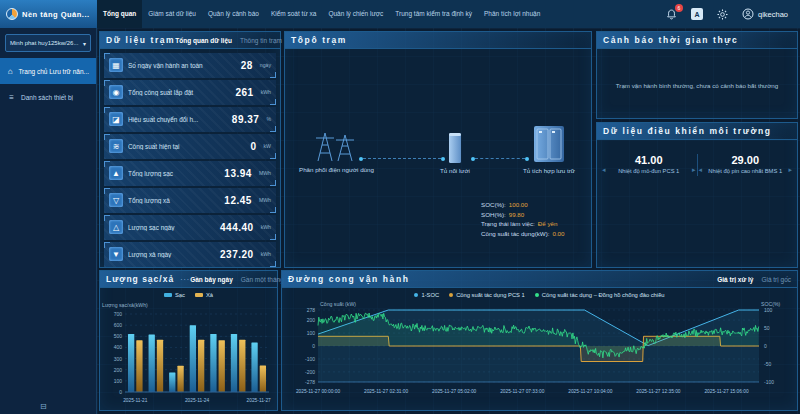  I want to click on navbar-actions: 6 A qikechao, so click(732, 14).